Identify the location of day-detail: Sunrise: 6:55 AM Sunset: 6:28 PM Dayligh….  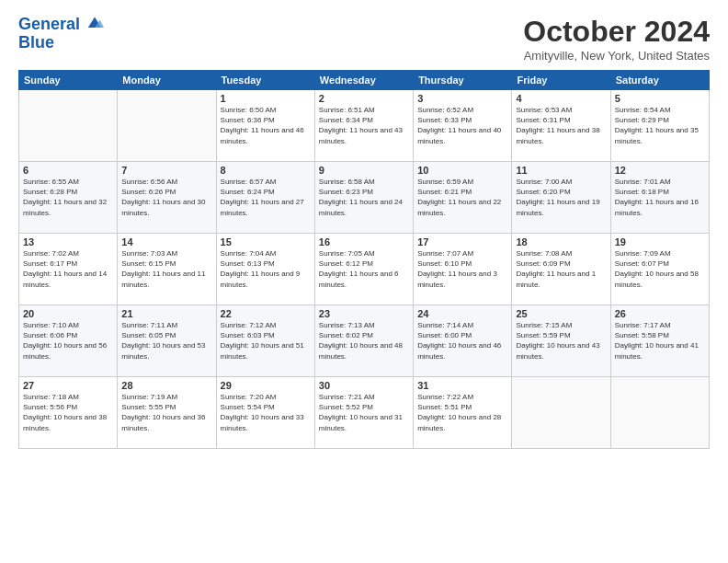
(68, 197).